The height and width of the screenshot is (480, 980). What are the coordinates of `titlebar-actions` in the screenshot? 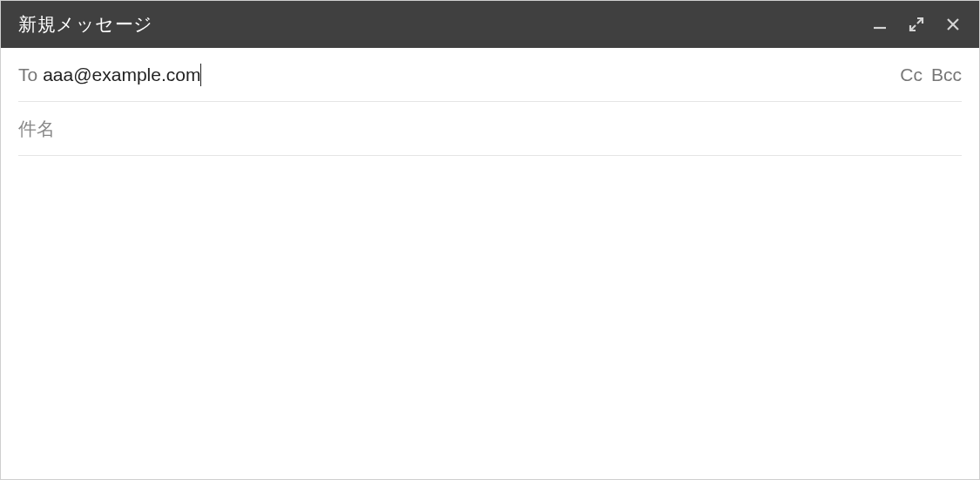 It's located at (916, 24).